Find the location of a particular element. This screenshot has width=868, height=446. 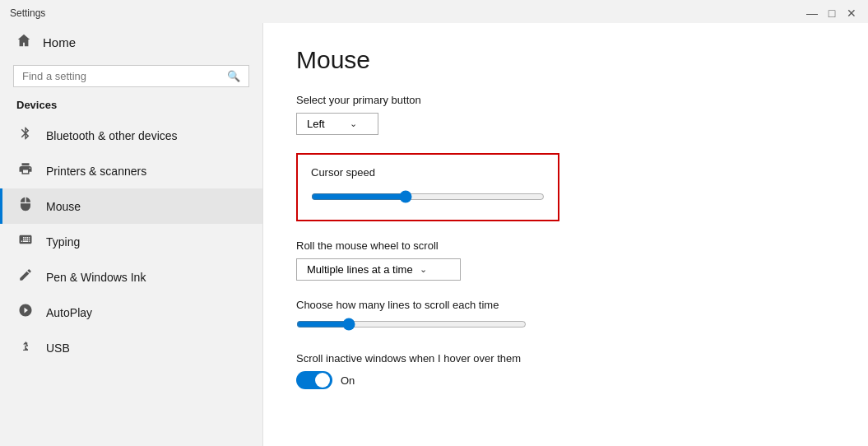

scroll-wheel-value: Multiple lines at a time is located at coordinates (360, 270).